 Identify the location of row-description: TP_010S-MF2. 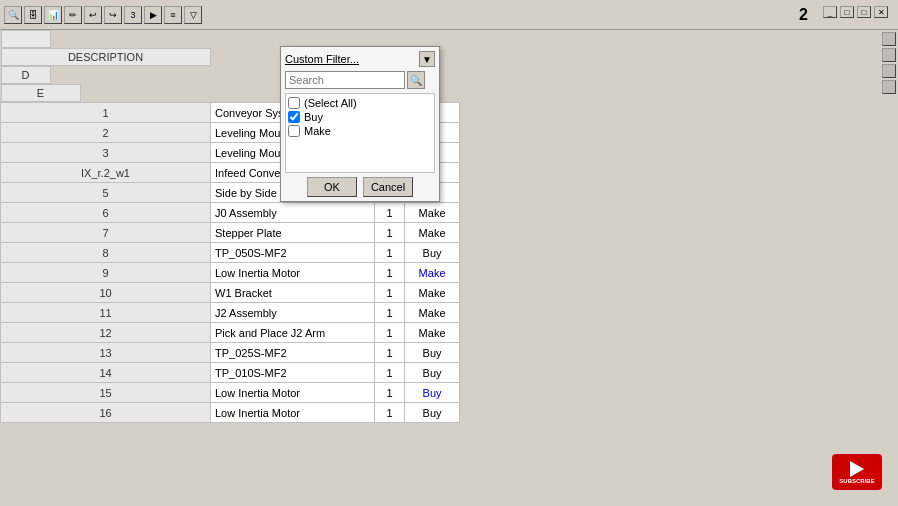
(293, 373).